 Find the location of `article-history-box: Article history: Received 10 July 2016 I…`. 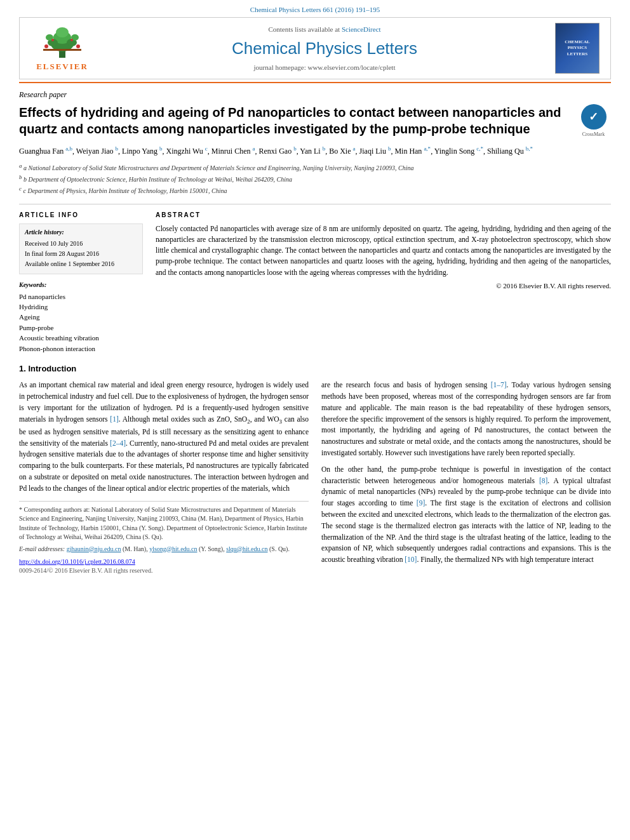

article-history-box: Article history: Received 10 July 2016 I… is located at coordinates (81, 249).